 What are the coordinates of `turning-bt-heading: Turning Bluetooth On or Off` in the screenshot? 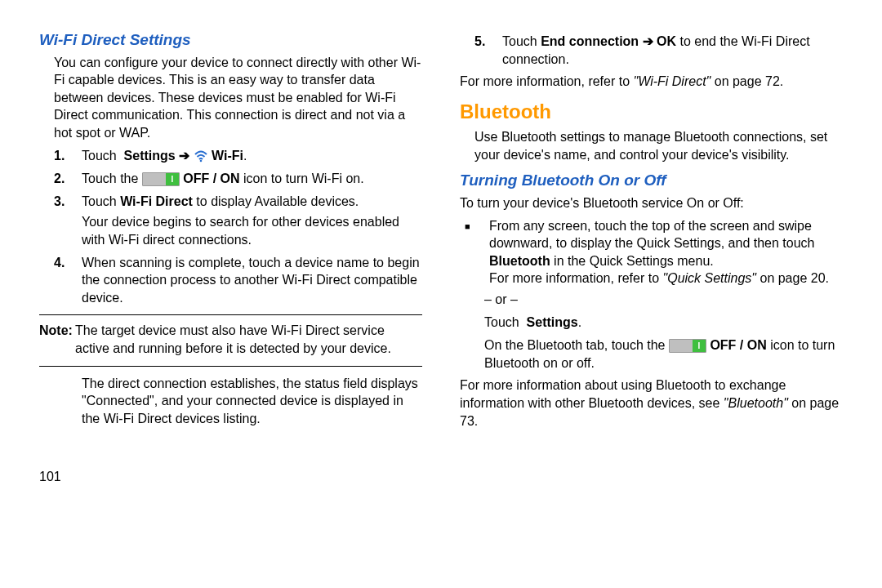 It's located at (652, 180).